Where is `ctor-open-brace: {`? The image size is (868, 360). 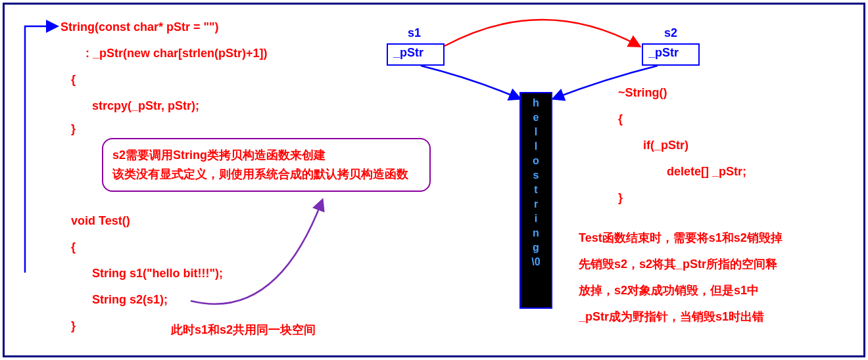
ctor-open-brace: { is located at coordinates (74, 80).